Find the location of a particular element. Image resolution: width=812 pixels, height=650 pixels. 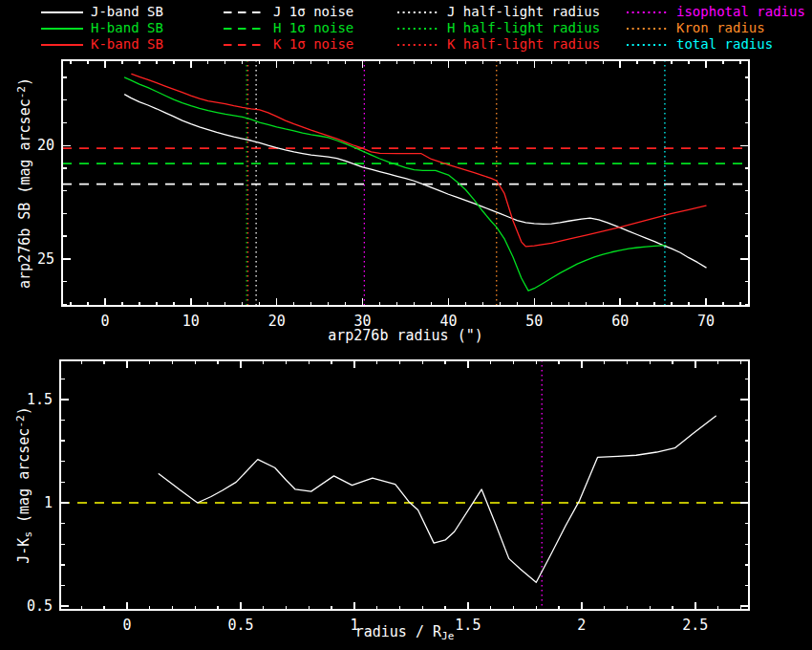

legend-item: total radius is located at coordinates (716, 44).